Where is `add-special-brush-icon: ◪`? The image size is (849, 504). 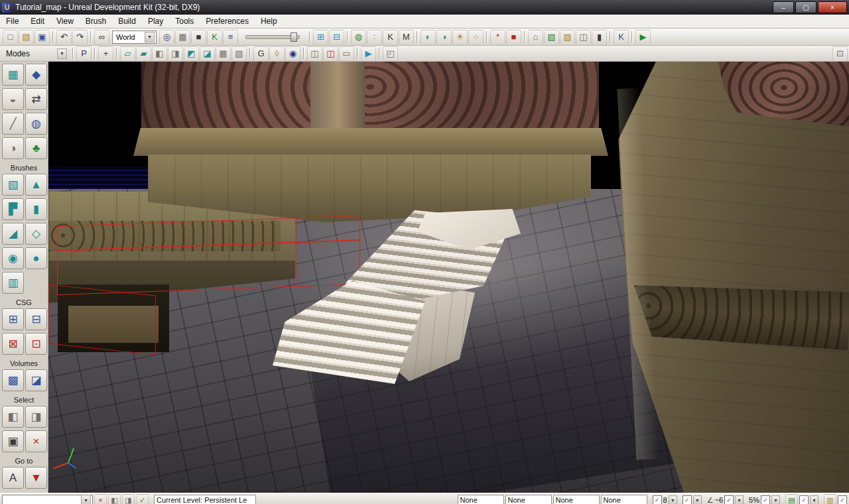
add-special-brush-icon: ◪ is located at coordinates (36, 381).